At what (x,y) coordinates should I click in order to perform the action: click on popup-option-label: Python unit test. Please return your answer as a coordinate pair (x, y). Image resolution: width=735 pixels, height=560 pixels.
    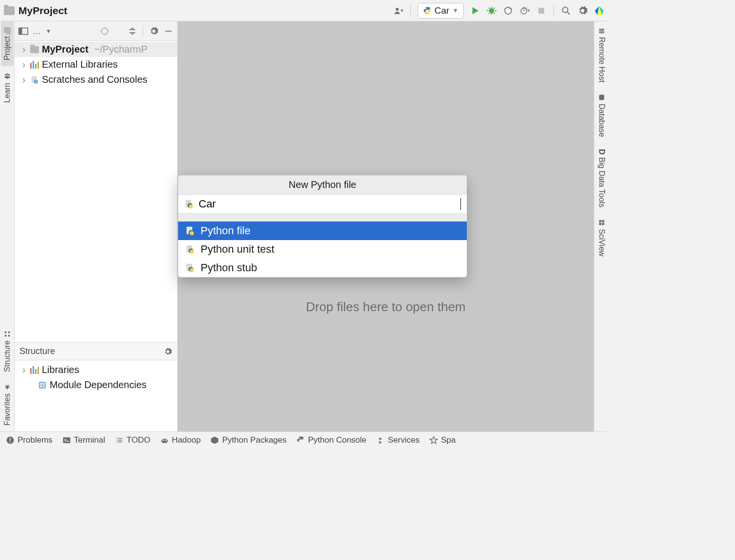
    Looking at the image, I should click on (238, 249).